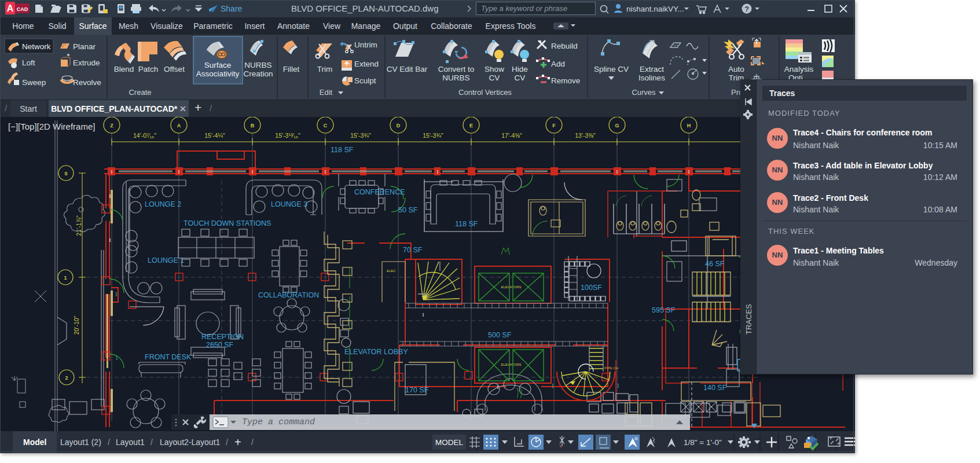  I want to click on svg-text: Extend, so click(366, 64).